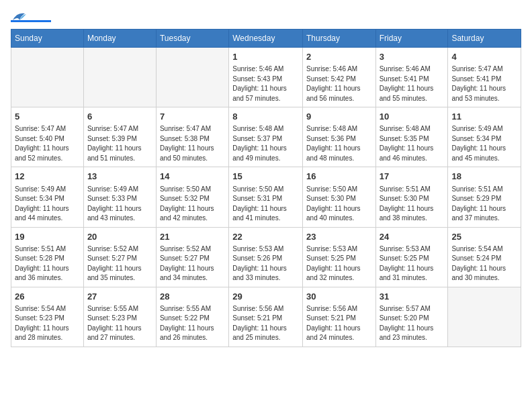 This screenshot has height=411, width=532. I want to click on calendar-cell: 11Sunrise: 5:49 AM Sunset: 5:34 PM Dayli…, so click(485, 137).